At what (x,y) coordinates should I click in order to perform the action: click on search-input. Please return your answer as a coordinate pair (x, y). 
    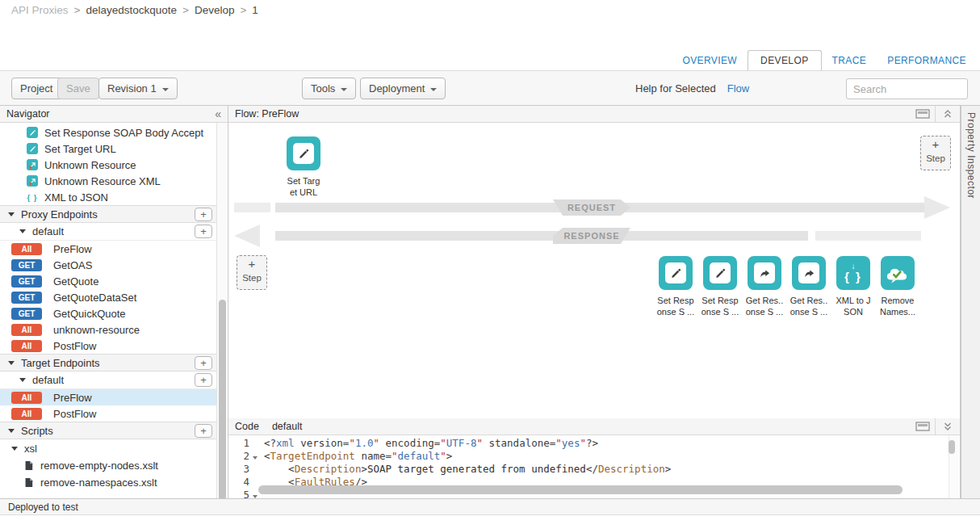
    Looking at the image, I should click on (907, 89).